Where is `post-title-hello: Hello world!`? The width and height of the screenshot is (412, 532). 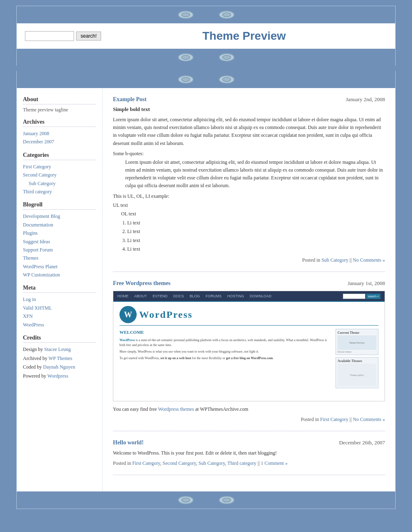 post-title-hello: Hello world! is located at coordinates (128, 443).